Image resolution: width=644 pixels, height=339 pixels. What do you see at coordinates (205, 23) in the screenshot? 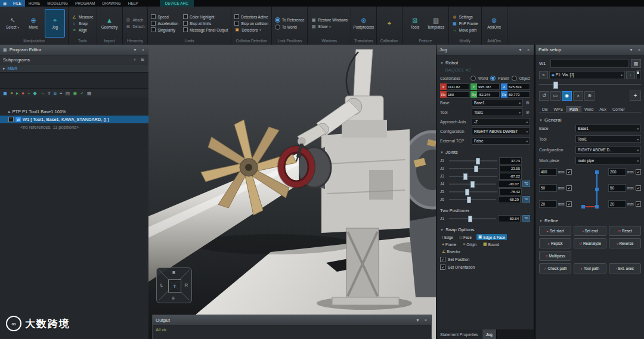
I see `stop-at-limits-checkbox: Stop at limits` at bounding box center [205, 23].